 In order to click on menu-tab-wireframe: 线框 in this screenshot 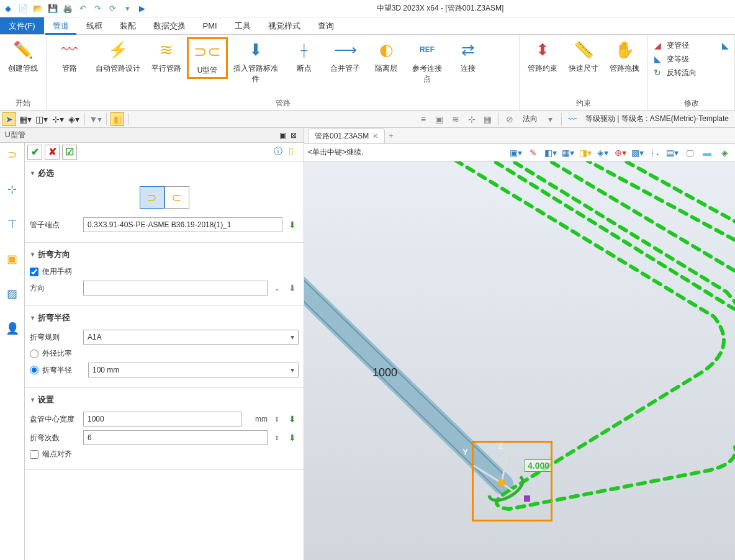, I will do `click(94, 26)`.